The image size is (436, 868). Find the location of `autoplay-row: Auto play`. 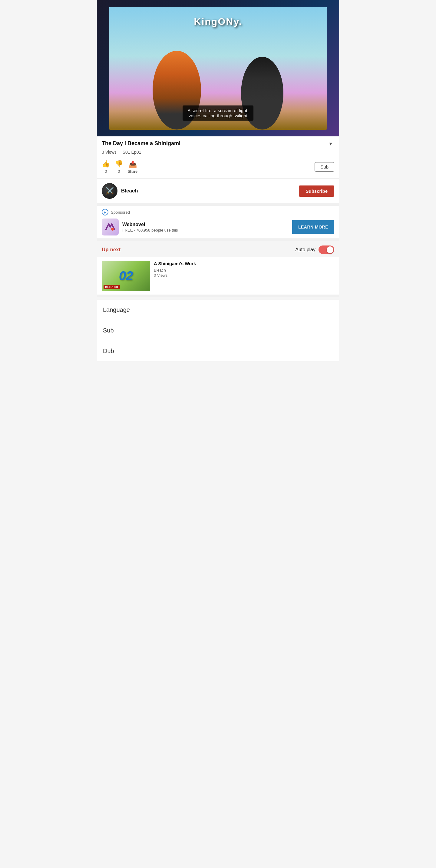

autoplay-row: Auto play is located at coordinates (315, 250).